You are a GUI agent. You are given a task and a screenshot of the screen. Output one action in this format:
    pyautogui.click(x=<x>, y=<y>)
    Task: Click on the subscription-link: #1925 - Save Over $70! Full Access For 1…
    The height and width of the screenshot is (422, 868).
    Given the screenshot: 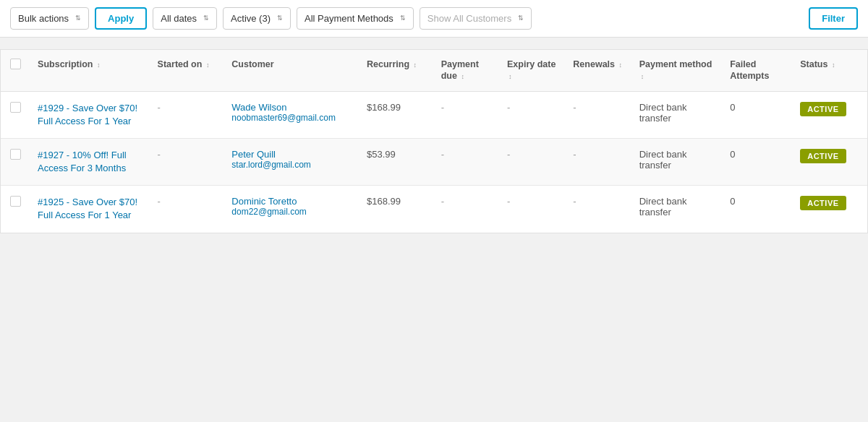 What is the action you would take?
    pyautogui.click(x=88, y=208)
    